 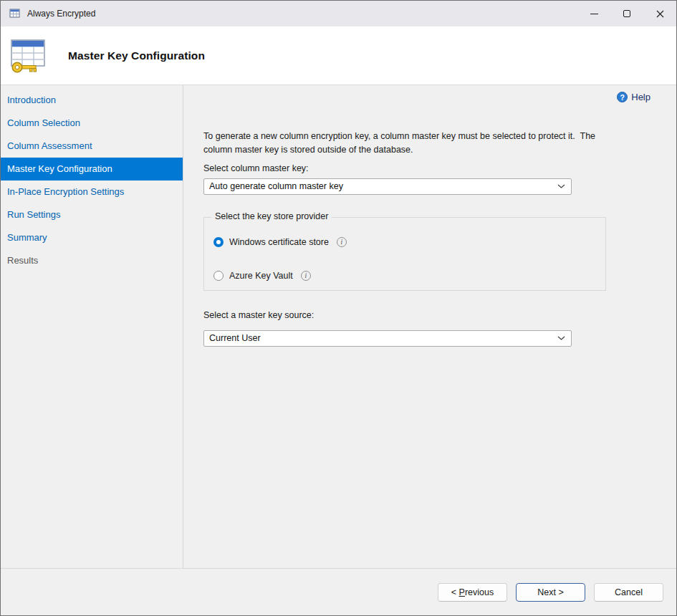 I want to click on nav-item-column-assessment: Column Assessment, so click(x=92, y=146).